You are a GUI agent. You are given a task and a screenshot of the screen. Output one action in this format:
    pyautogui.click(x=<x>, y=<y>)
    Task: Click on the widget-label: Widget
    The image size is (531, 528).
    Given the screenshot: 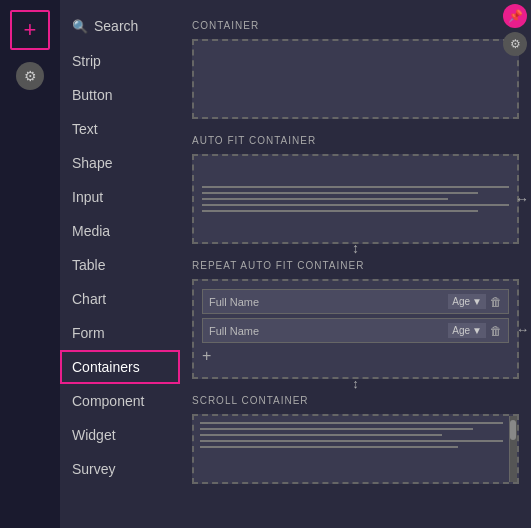 What is the action you would take?
    pyautogui.click(x=94, y=435)
    